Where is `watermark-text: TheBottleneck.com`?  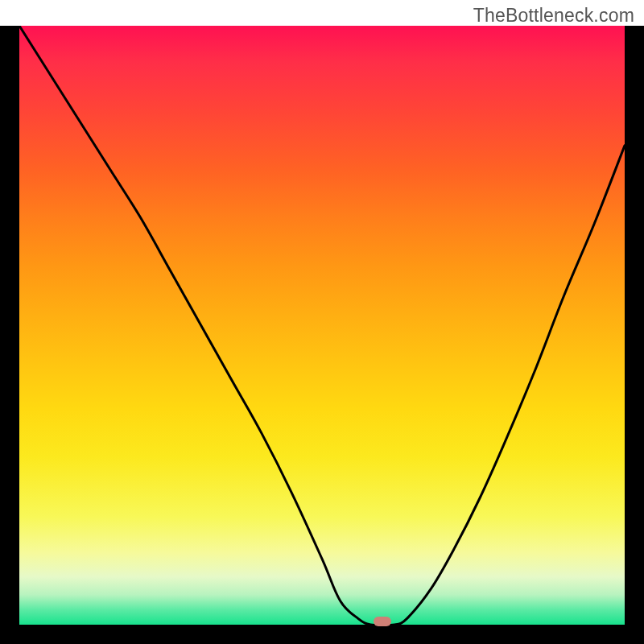
watermark-text: TheBottleneck.com is located at coordinates (554, 16).